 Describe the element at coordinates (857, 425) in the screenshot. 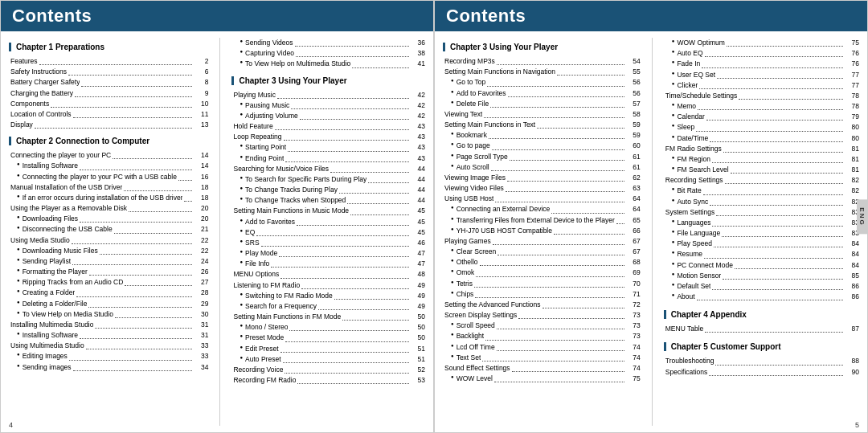

I see `right-page-num: 5` at that location.